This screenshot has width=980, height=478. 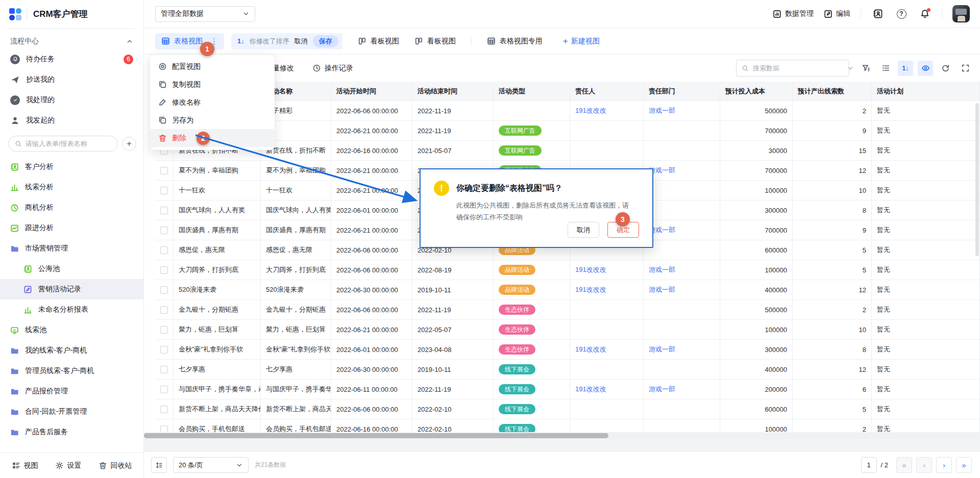 I want to click on table-row-12: 金秋"豪"礼拿到你手软金秋"豪"礼拿到你手软2022-06-01 00:00:0…, so click(x=568, y=350).